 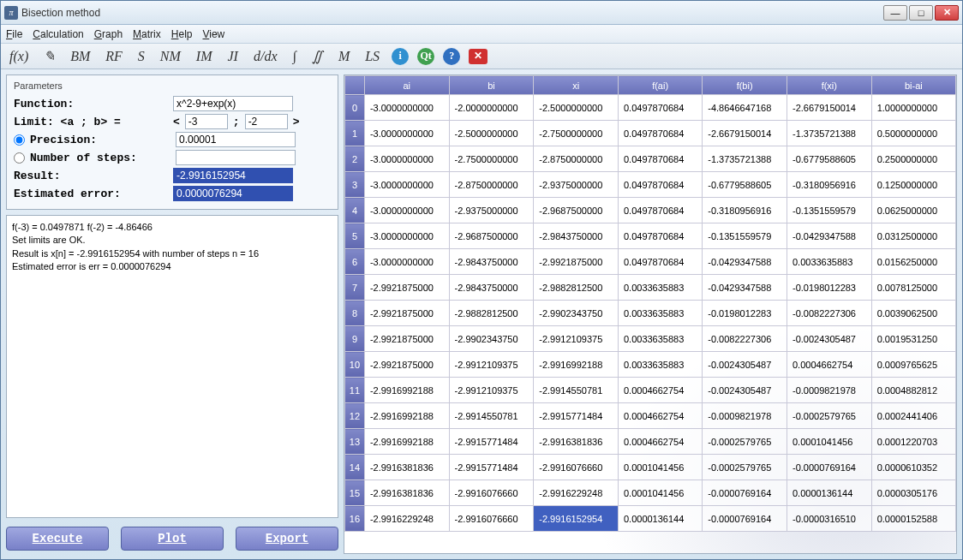 What do you see at coordinates (355, 493) in the screenshot?
I see `row-header: 15` at bounding box center [355, 493].